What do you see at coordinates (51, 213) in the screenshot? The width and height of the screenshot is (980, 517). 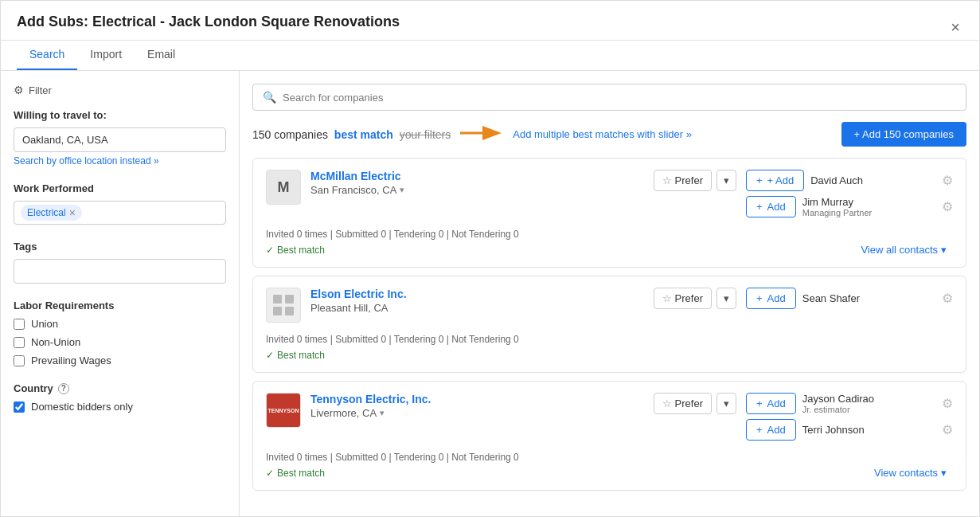 I see `electrical-tag: Electrical ×` at bounding box center [51, 213].